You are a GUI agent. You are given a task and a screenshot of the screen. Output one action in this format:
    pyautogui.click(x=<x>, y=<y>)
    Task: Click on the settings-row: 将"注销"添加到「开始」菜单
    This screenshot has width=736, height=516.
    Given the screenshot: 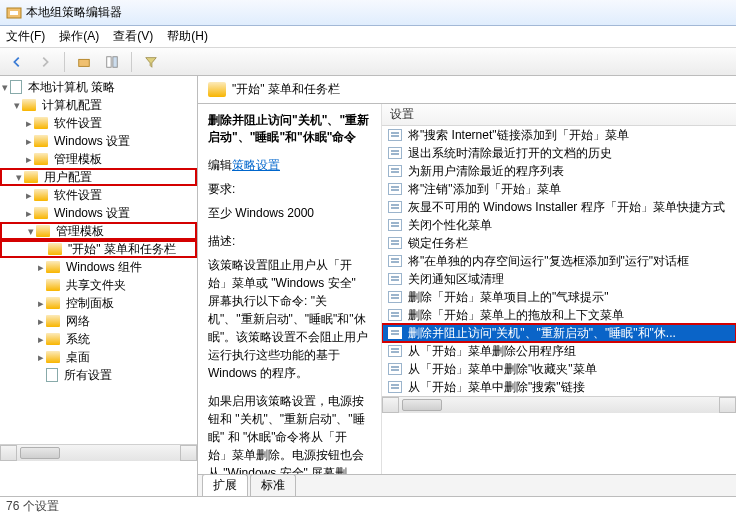 What is the action you would take?
    pyautogui.click(x=559, y=189)
    